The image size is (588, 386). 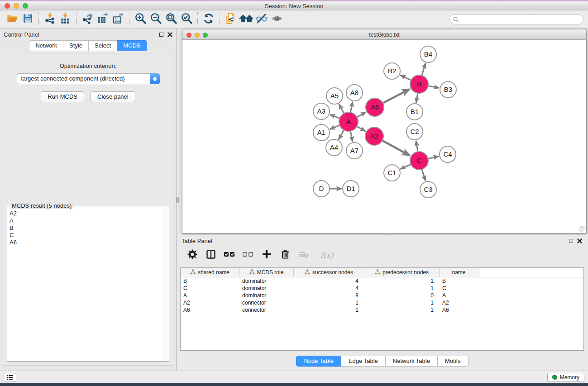 What do you see at coordinates (113, 97) in the screenshot?
I see `close-panel-button: Close panel` at bounding box center [113, 97].